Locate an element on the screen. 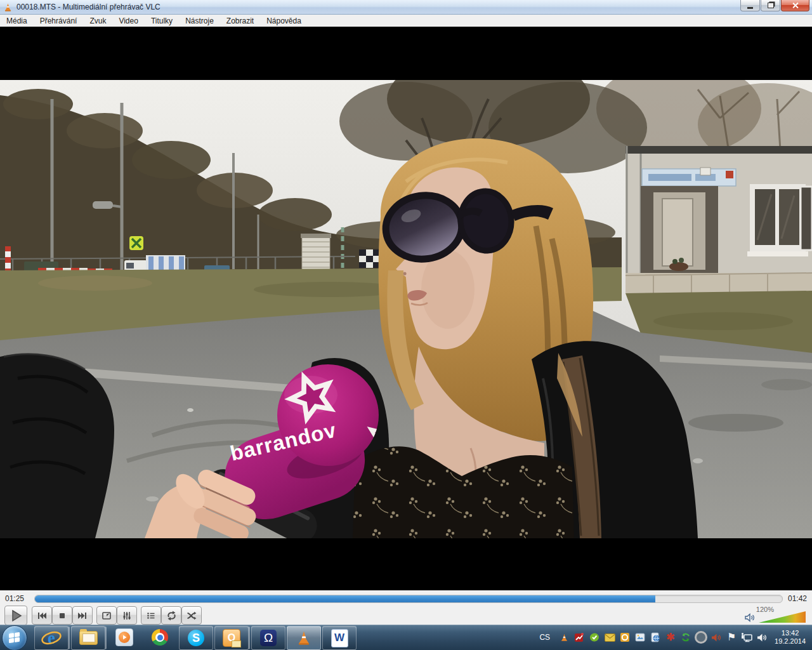 Image resolution: width=812 pixels, height=650 pixels. tray-red-graph-icon is located at coordinates (579, 637).